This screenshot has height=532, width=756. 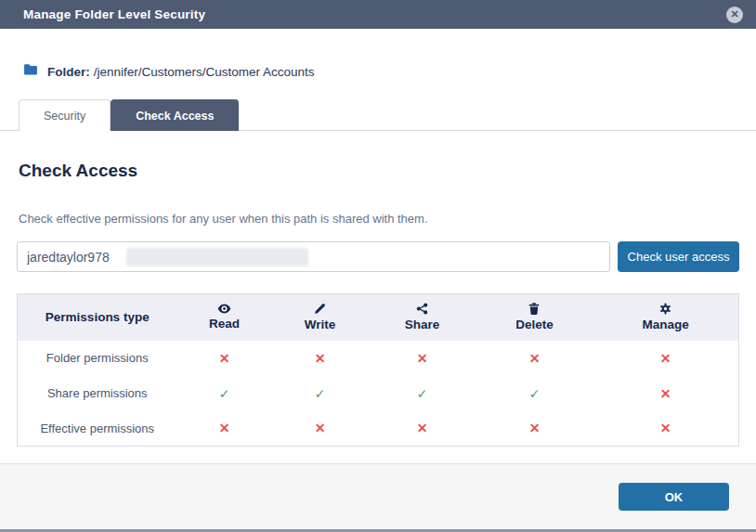 I want to click on column-label-write: Write, so click(x=320, y=325).